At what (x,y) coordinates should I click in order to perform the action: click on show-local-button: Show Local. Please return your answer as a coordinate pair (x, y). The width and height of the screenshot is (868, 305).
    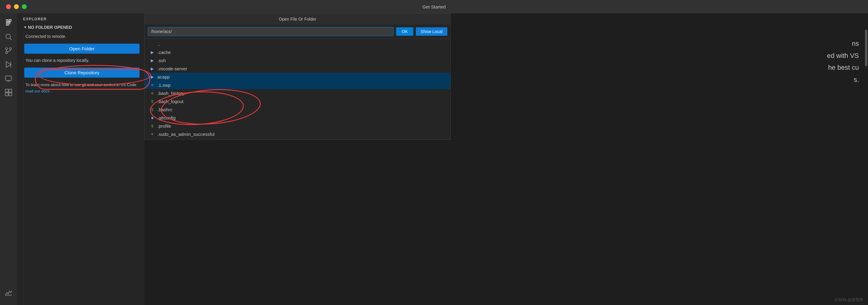
    Looking at the image, I should click on (432, 32).